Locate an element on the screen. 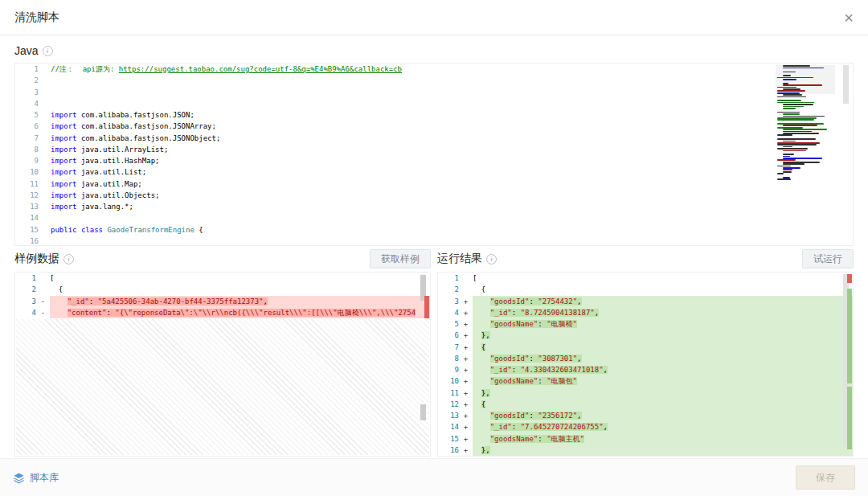 The height and width of the screenshot is (496, 868). code-line-content: public class GaodeTransformEngine { is located at coordinates (452, 230).